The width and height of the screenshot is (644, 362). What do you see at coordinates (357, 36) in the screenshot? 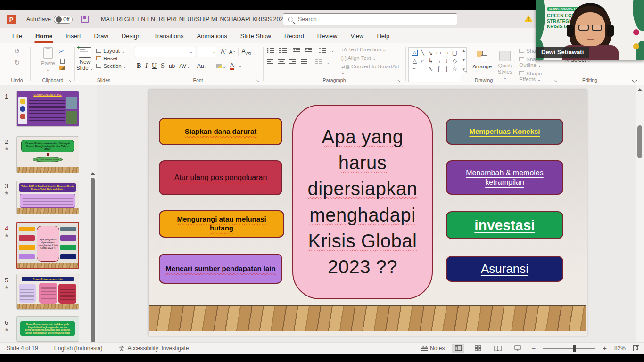
I see `tab-view: View` at bounding box center [357, 36].